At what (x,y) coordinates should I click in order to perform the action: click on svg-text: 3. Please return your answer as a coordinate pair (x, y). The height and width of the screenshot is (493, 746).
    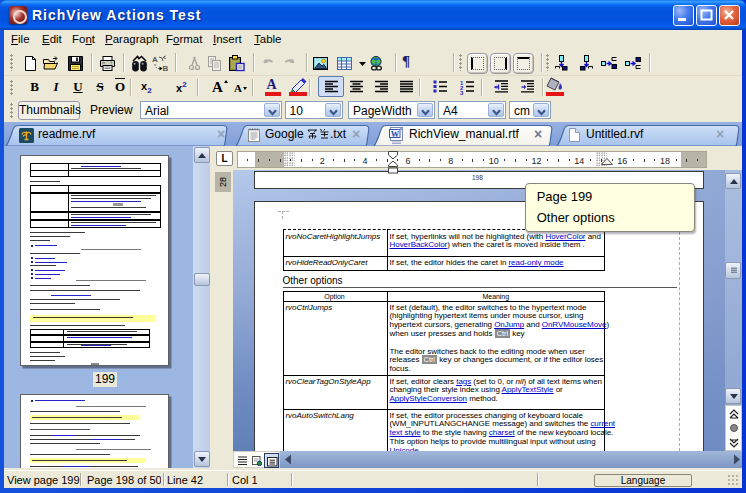
    Looking at the image, I should click on (462, 92).